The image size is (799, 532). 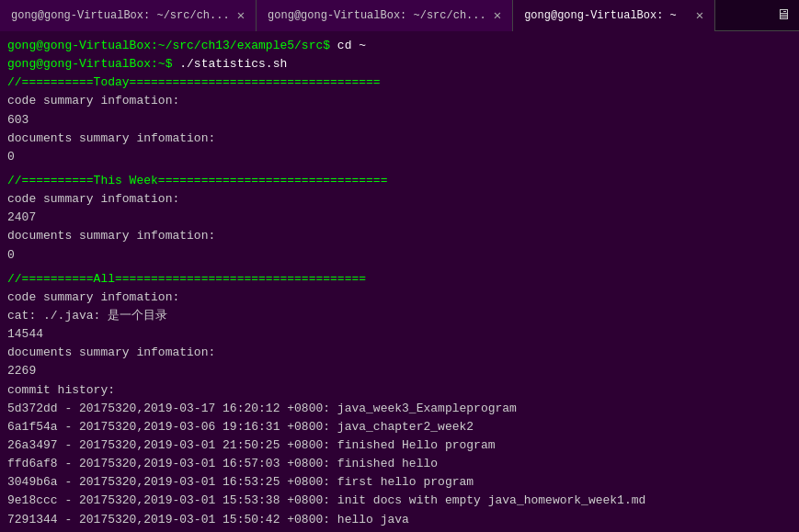 I want to click on all-docs-value: 2269, so click(x=399, y=371).